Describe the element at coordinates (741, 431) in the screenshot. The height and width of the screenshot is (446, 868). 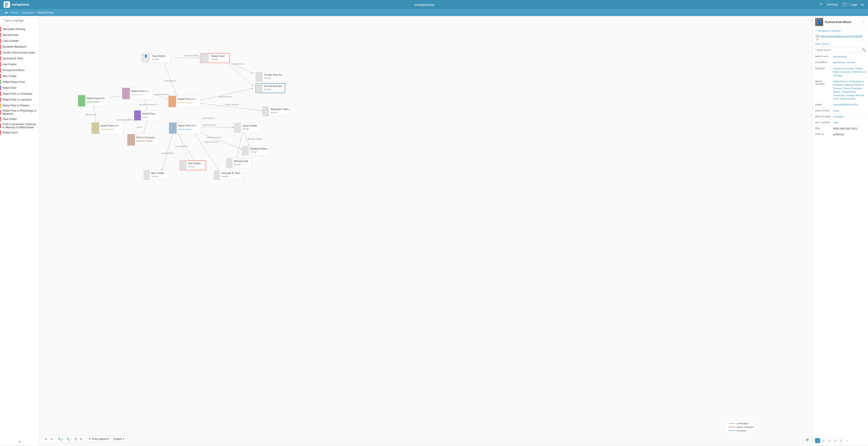
I see `legend-received: received` at that location.